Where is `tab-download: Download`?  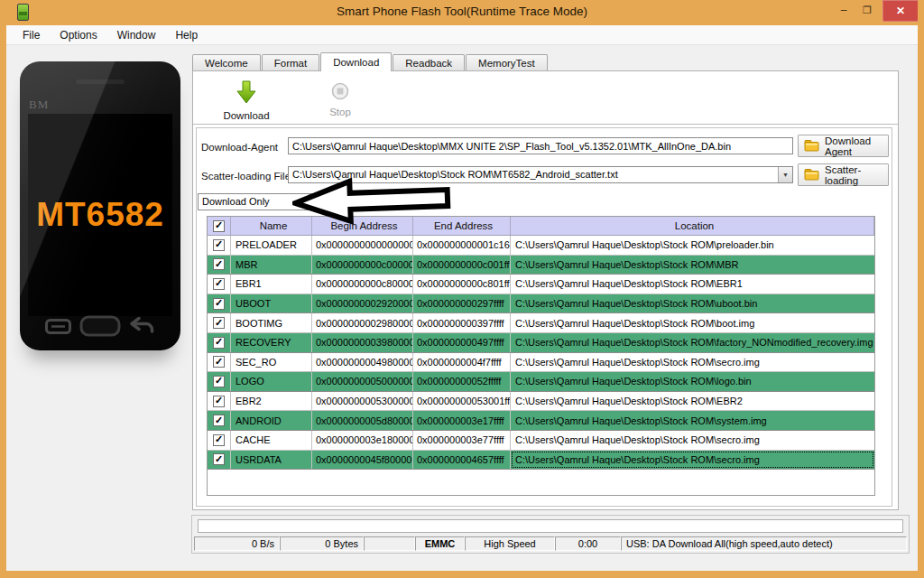
tab-download: Download is located at coordinates (356, 61).